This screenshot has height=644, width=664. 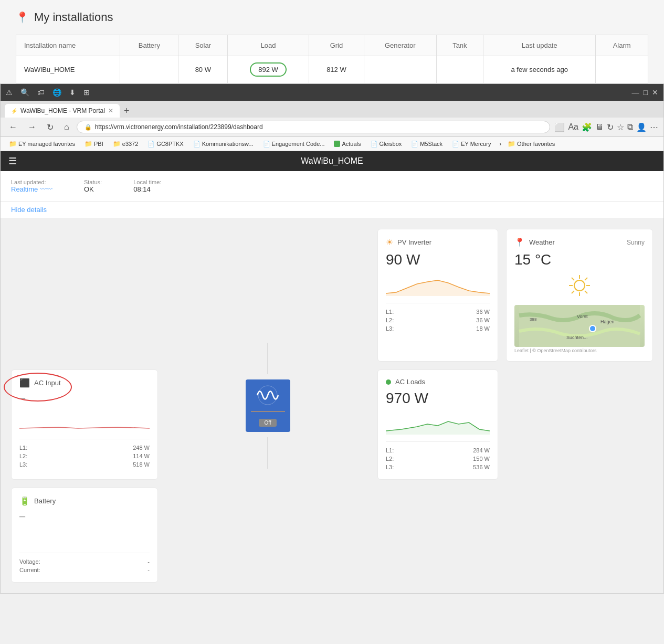 What do you see at coordinates (438, 312) in the screenshot?
I see `pv-l1-row: L1: 36 W` at bounding box center [438, 312].